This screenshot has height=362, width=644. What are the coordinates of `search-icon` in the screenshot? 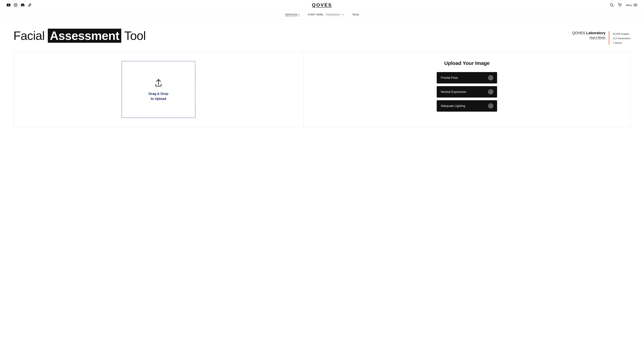 It's located at (612, 5).